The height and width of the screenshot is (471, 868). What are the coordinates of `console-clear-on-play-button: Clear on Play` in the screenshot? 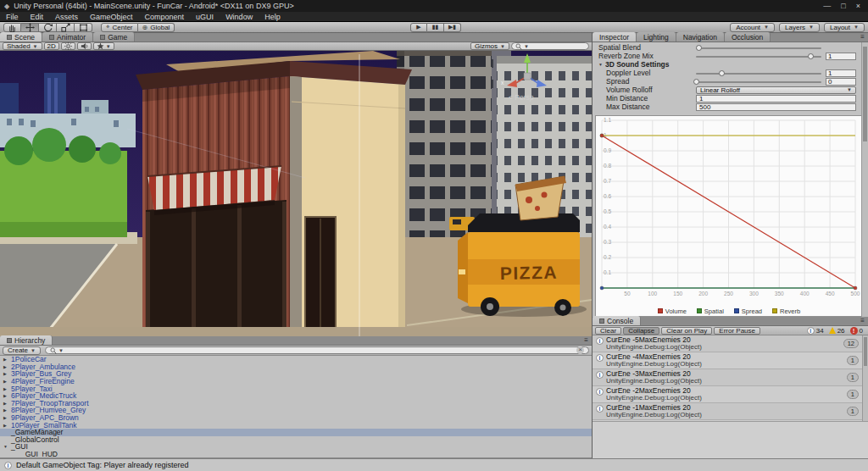 It's located at (687, 330).